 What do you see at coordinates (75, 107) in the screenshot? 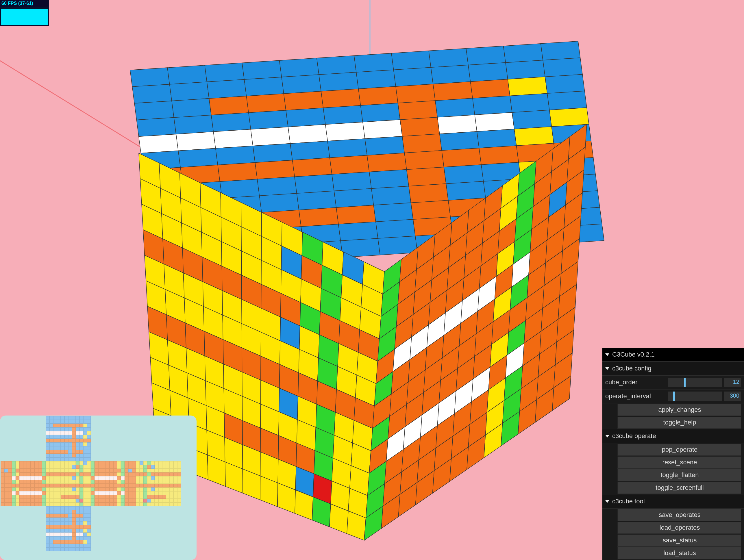
I see `axis-x` at bounding box center [75, 107].